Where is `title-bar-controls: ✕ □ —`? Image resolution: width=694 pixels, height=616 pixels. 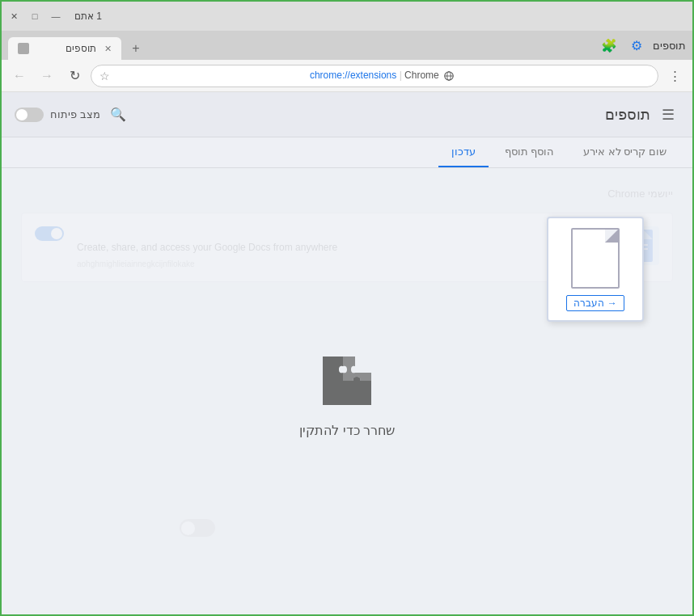 title-bar-controls: ✕ □ — is located at coordinates (35, 16).